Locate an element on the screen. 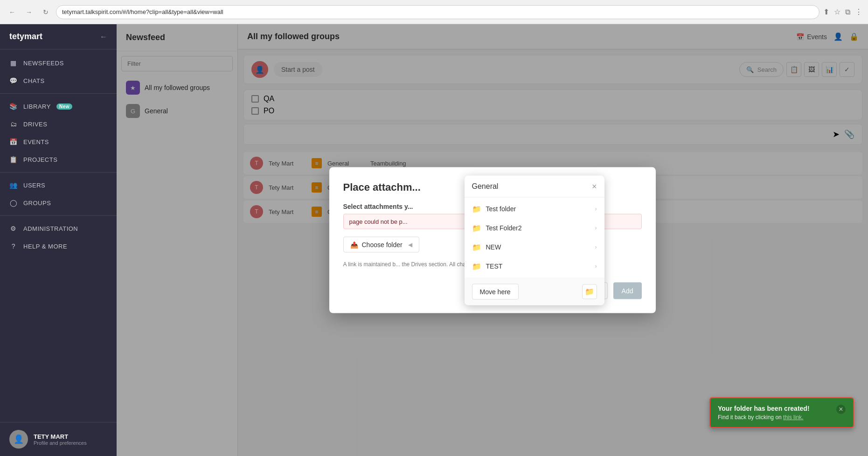 Image resolution: width=868 pixels, height=456 pixels. chats-icon: 💬 is located at coordinates (14, 81).